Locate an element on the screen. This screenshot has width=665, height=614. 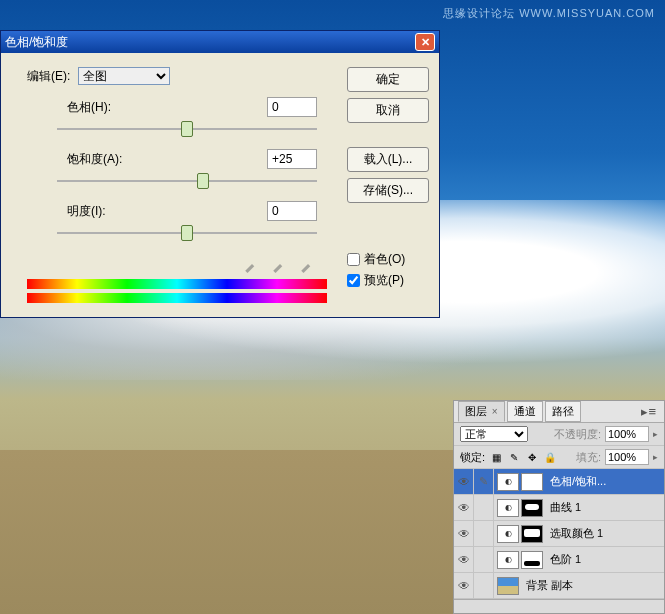
lock-all-icon: 🔒 is located at coordinates (550, 457).